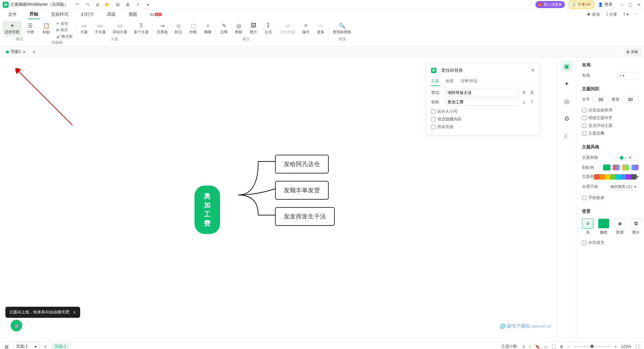 Image resolution: width=644 pixels, height=349 pixels. What do you see at coordinates (26, 346) in the screenshot?
I see `page-select: 页面-1▾` at bounding box center [26, 346].